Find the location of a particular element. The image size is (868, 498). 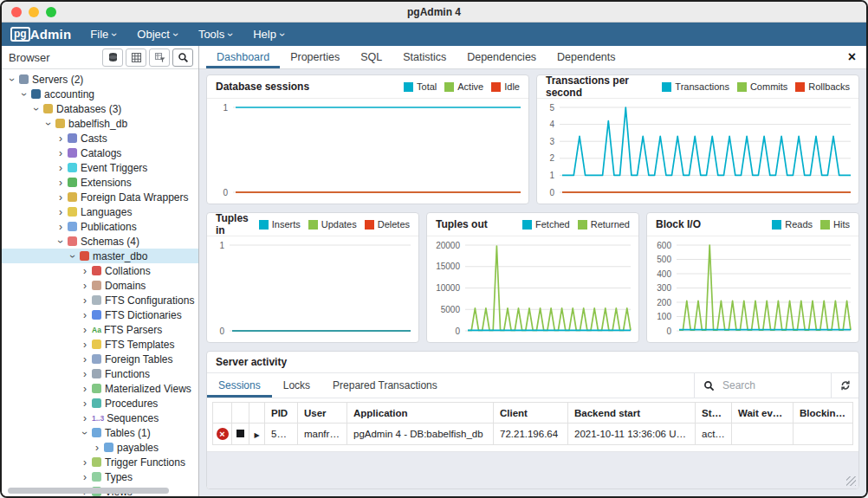

tab-statistics: Statistics is located at coordinates (424, 57).